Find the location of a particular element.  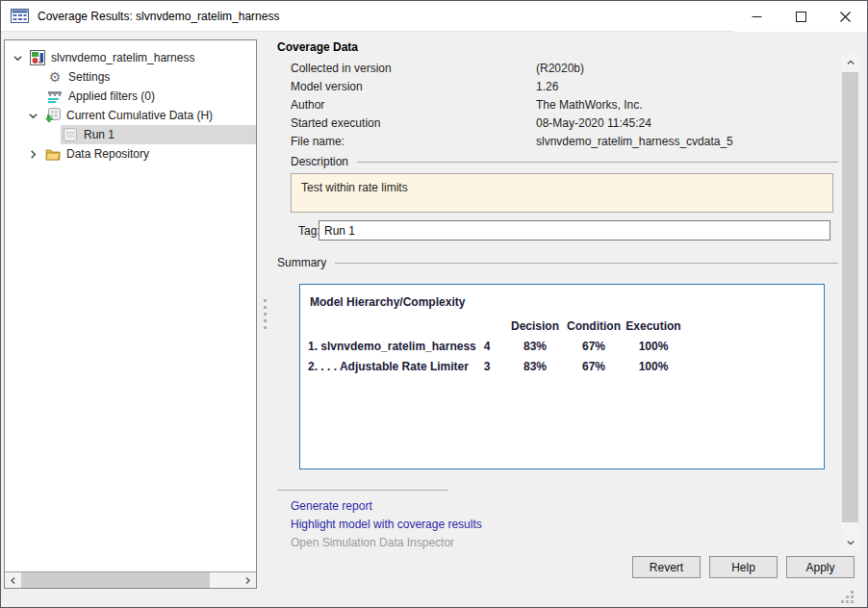

field-value: 1.26 is located at coordinates (547, 87).